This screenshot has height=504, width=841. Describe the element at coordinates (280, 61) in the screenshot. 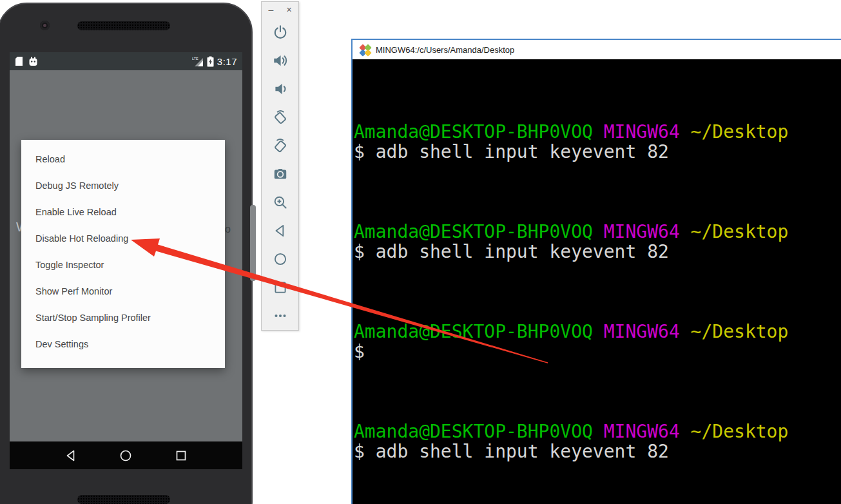

I see `volume-up-icon` at that location.